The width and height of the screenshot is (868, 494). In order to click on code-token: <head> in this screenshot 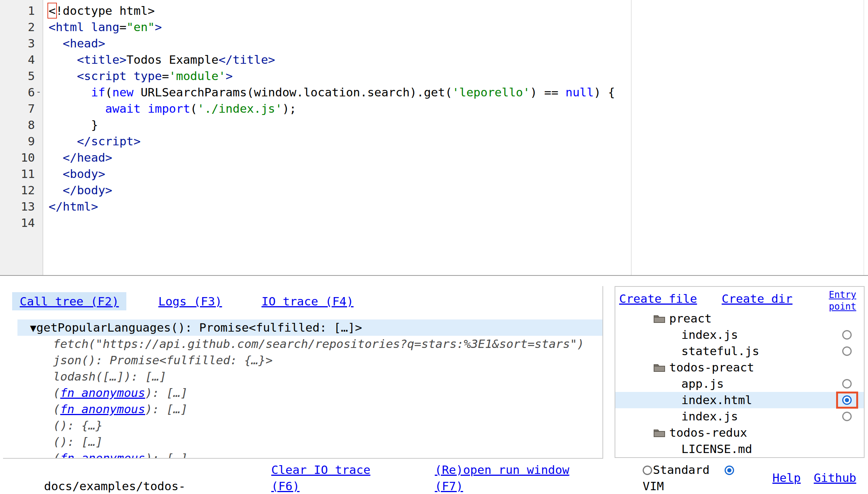, I will do `click(84, 43)`.